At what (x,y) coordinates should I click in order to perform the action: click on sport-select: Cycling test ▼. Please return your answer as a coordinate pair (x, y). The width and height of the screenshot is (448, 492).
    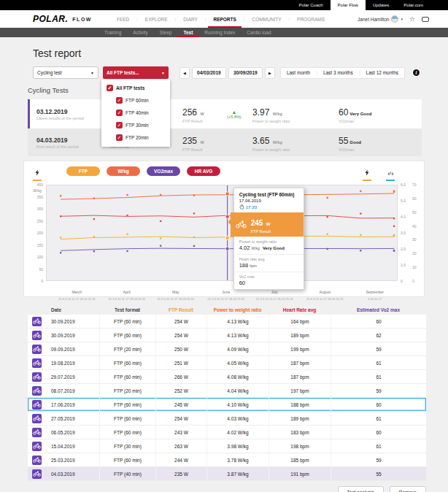
    Looking at the image, I should click on (66, 73).